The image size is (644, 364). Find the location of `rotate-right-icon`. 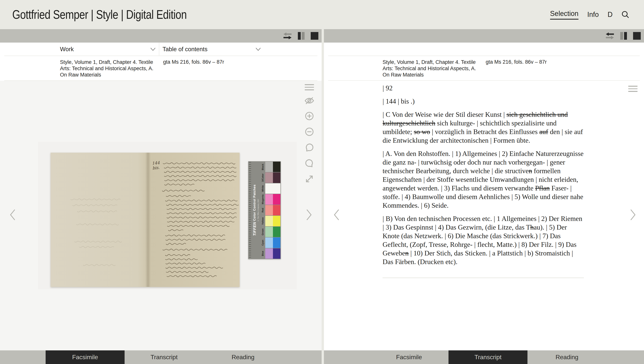

rotate-right-icon is located at coordinates (309, 163).